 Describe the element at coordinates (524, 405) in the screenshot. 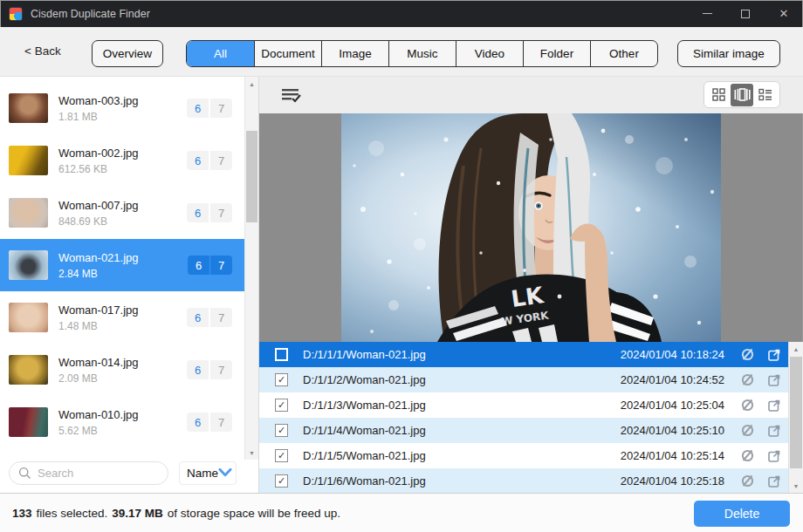

I see `duplicate-file-row: ✓ D:/1/1/3/Woman-021.jpg 2024/01/04 10:2…` at that location.